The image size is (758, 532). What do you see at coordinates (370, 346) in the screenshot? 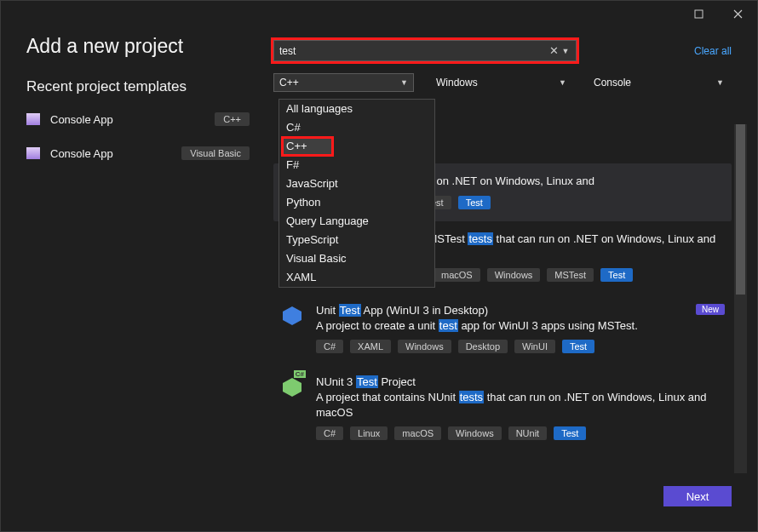
I see `template-tag: XAML` at bounding box center [370, 346].